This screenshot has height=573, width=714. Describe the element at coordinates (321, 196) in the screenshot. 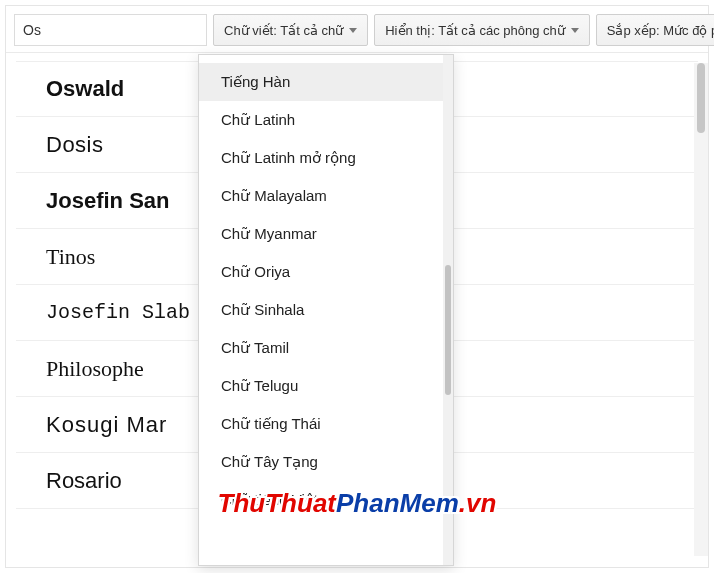

I see `script-option: Chữ Malayalam` at that location.